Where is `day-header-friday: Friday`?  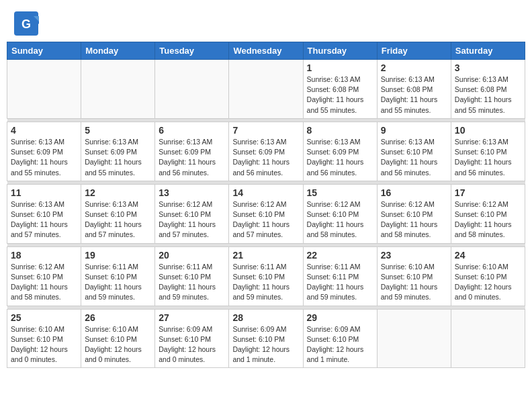
day-header-friday: Friday is located at coordinates (414, 51).